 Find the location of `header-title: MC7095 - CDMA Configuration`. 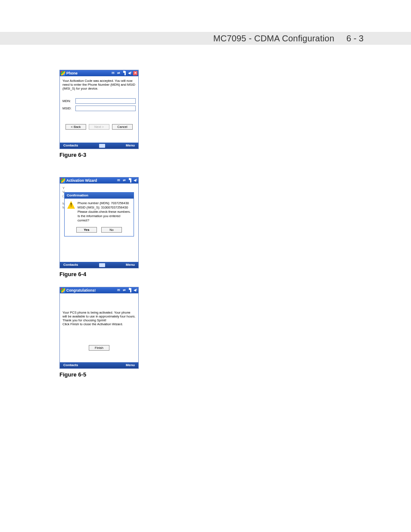

header-title: MC7095 - CDMA Configuration is located at coordinates (274, 39).